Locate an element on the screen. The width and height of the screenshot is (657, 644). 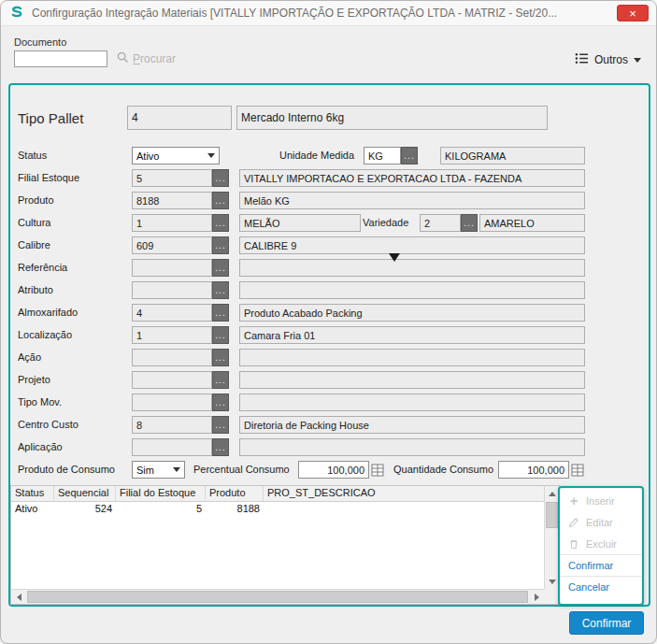
filial-estoque-lookup-button: ... is located at coordinates (221, 178).